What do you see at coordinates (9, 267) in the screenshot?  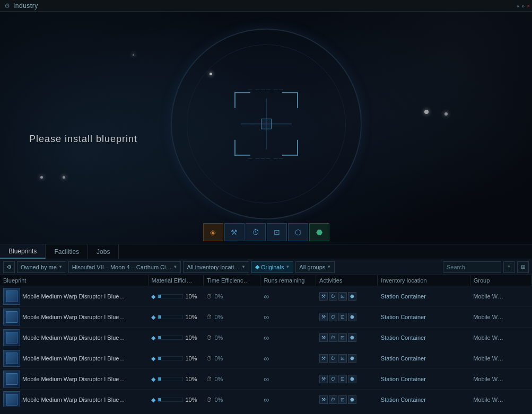 I see `settings-filter-btn: ⚙` at bounding box center [9, 267].